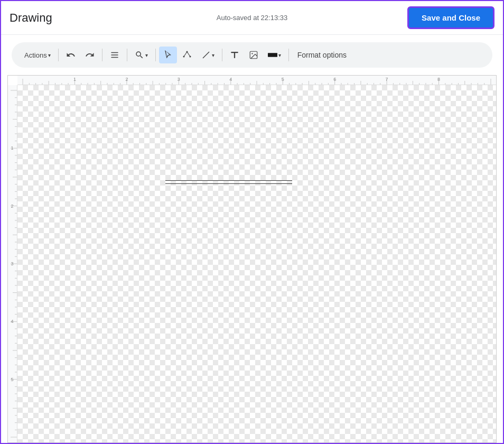 The image size is (504, 444). What do you see at coordinates (206, 55) in the screenshot?
I see `line-icon` at bounding box center [206, 55].